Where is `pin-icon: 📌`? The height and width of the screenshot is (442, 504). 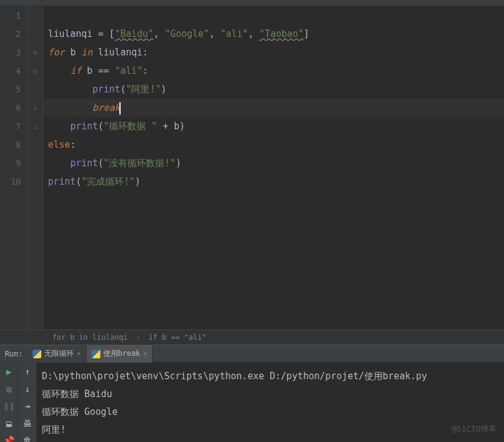 pin-icon: 📌 is located at coordinates (9, 438).